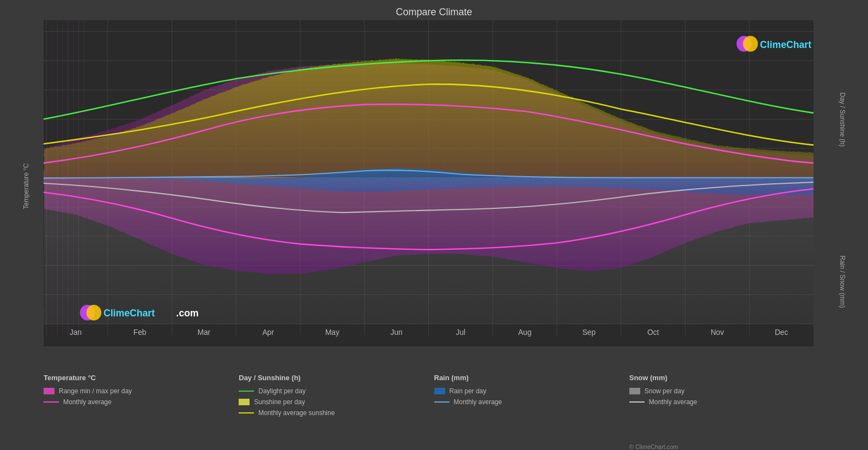  I want to click on svg-text: Sep, so click(590, 332).